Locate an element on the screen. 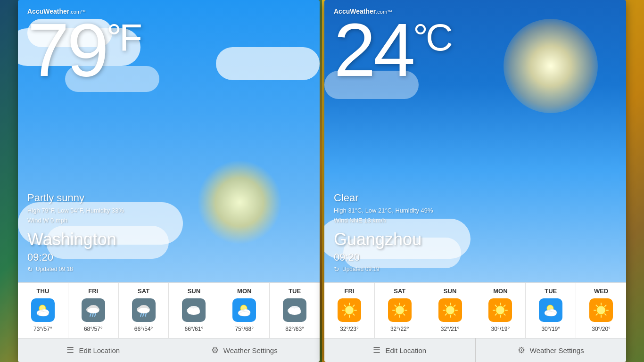 The height and width of the screenshot is (362, 644). refresh-icon-washington: ↻ is located at coordinates (30, 269).